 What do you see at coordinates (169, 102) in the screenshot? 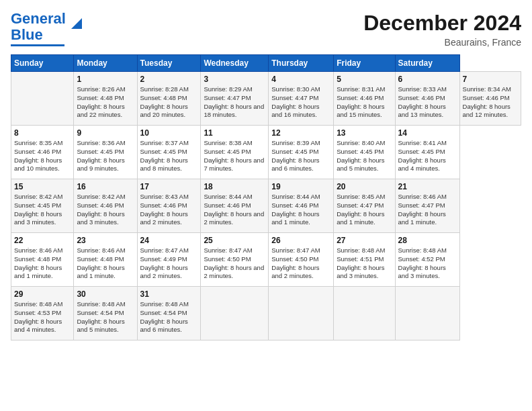
I see `day-info: Sunrise: 8:28 AMSunset: 4:48 PMDaylight:…` at bounding box center [169, 102].